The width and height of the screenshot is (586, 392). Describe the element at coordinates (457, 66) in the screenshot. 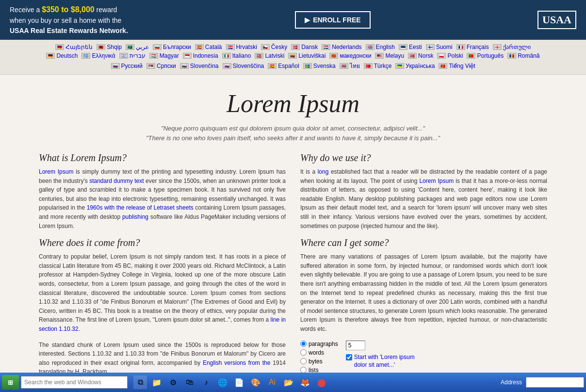

I see `language-link: 🇻🇳Tiếng Việt` at that location.